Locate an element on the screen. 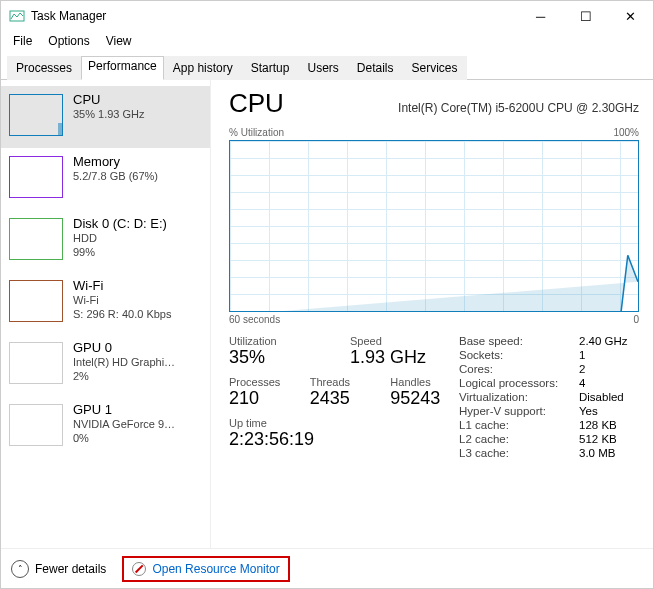 This screenshot has height=589, width=654. detail-l1-cache: 128 KB is located at coordinates (609, 425).